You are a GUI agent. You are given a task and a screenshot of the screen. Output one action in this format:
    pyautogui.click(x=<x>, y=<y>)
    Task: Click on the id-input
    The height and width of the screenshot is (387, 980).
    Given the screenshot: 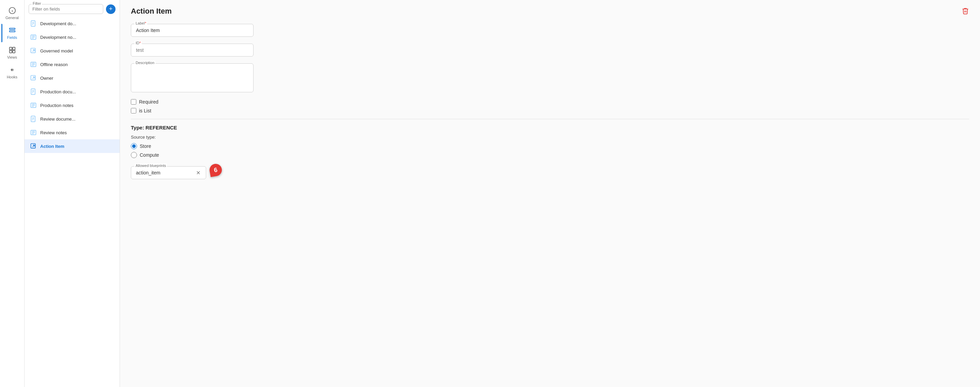 What is the action you would take?
    pyautogui.click(x=192, y=50)
    